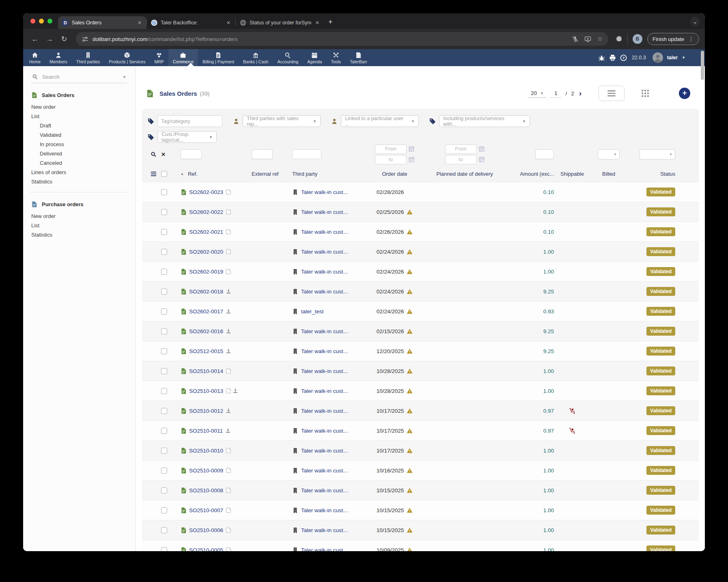 The image size is (728, 582). What do you see at coordinates (588, 39) in the screenshot?
I see `install-icon` at bounding box center [588, 39].